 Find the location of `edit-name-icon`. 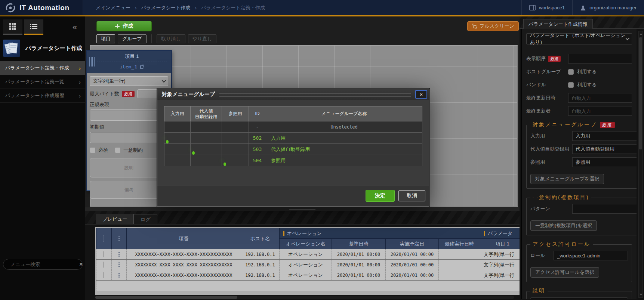

edit-name-icon is located at coordinates (142, 67).